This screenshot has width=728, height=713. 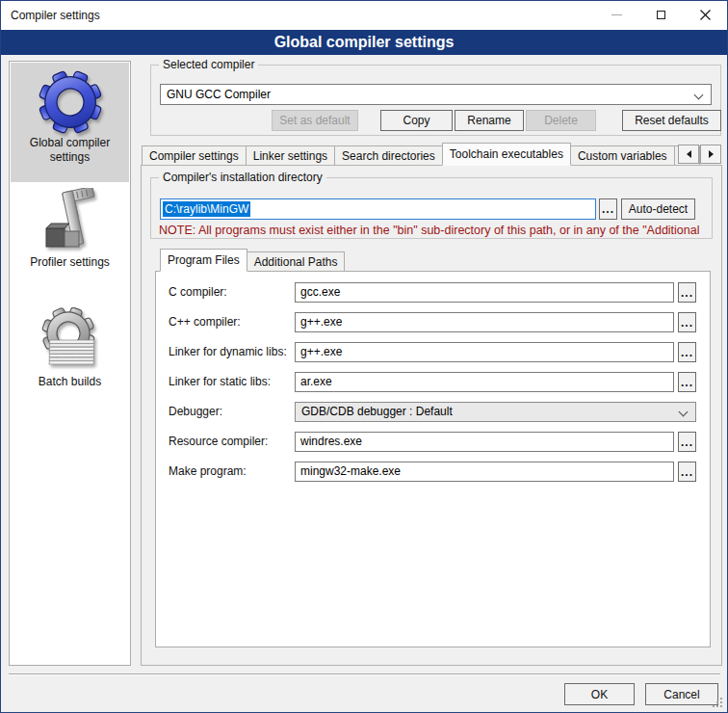 I want to click on tab-compiler-settings: Compiler settings, so click(x=195, y=156).